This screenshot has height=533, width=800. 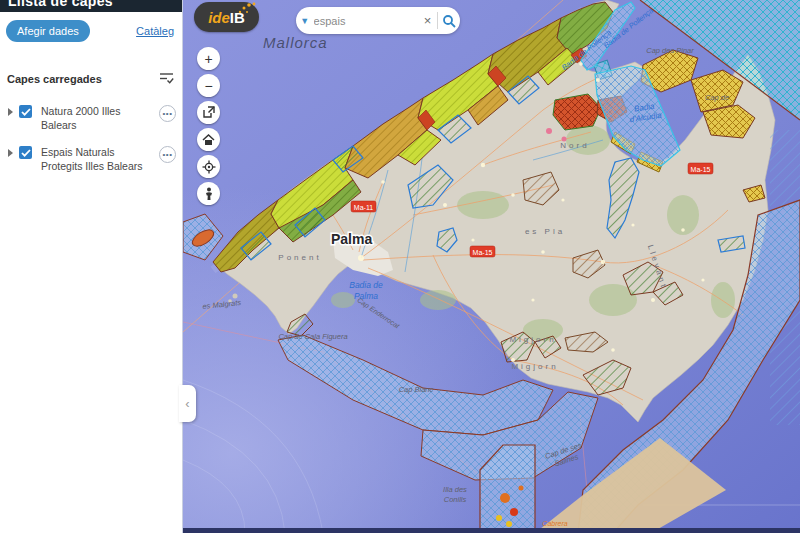 I want to click on search-submit-button, so click(x=449, y=21).